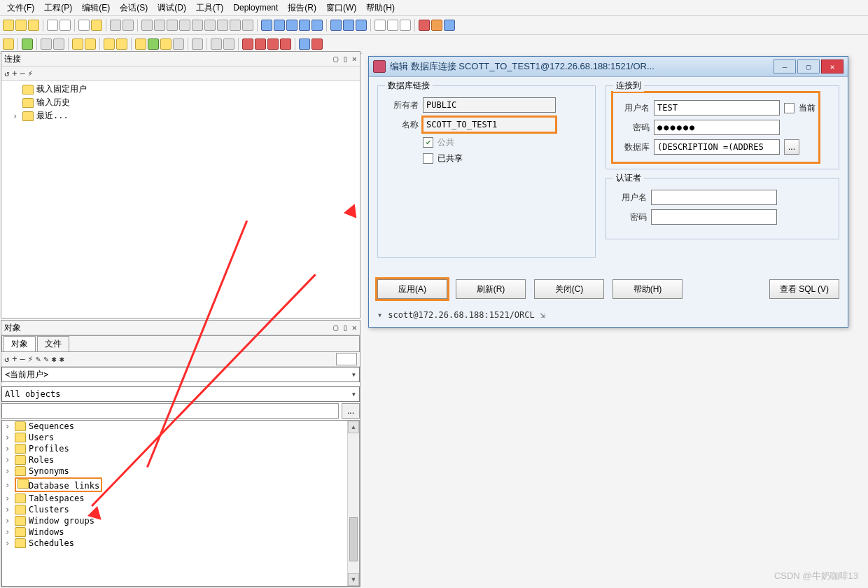 This screenshot has height=588, width=868. What do you see at coordinates (20, 344) in the screenshot?
I see `tab-objects: 对象` at bounding box center [20, 344].